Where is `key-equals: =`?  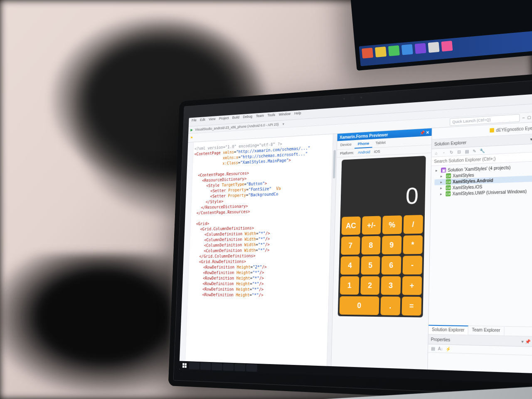
key-equals: = is located at coordinates (411, 306).